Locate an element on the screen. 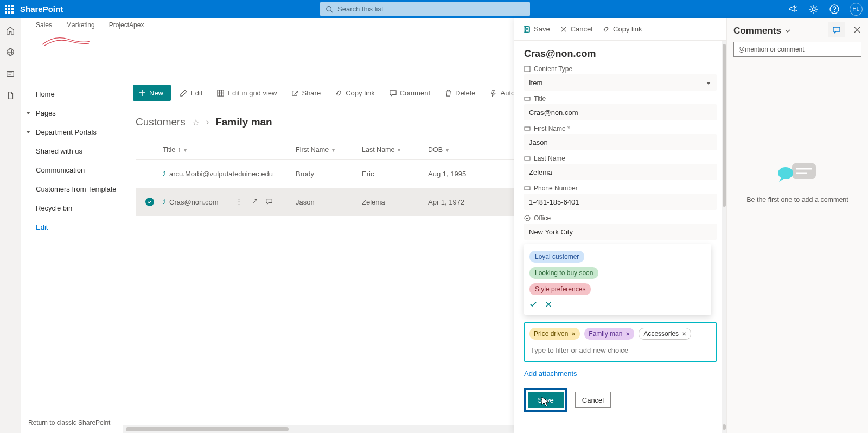 The width and height of the screenshot is (868, 433). nav-home: Home is located at coordinates (71, 94).